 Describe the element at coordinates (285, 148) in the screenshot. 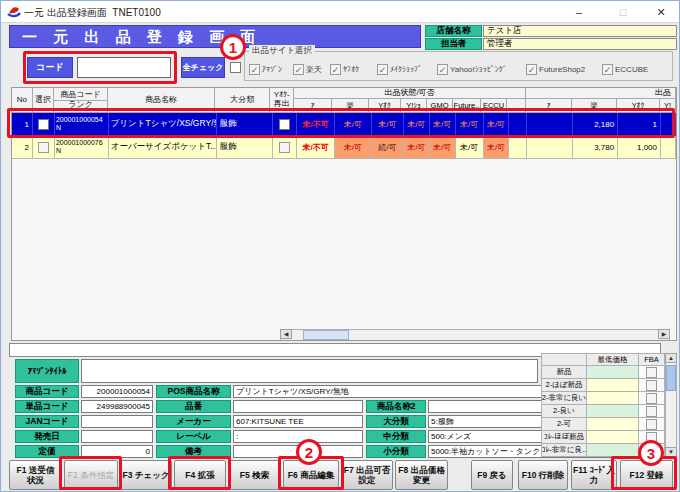

I see `row-yauc-relist-cell` at that location.